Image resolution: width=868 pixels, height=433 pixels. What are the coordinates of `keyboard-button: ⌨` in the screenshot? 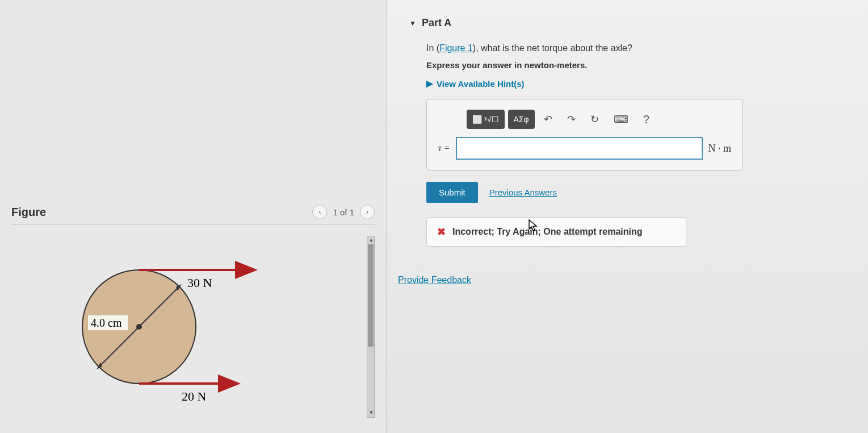 It's located at (621, 119).